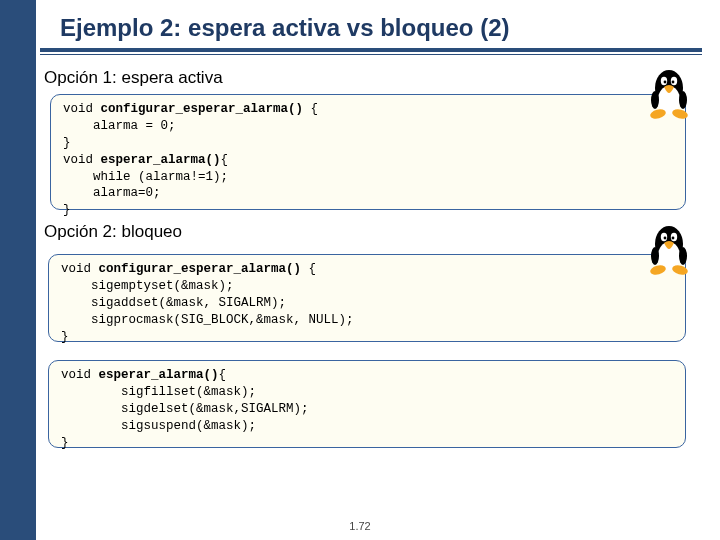 The height and width of the screenshot is (540, 720). Describe the element at coordinates (120, 126) in the screenshot. I see `code-line: alarma = 0;` at that location.